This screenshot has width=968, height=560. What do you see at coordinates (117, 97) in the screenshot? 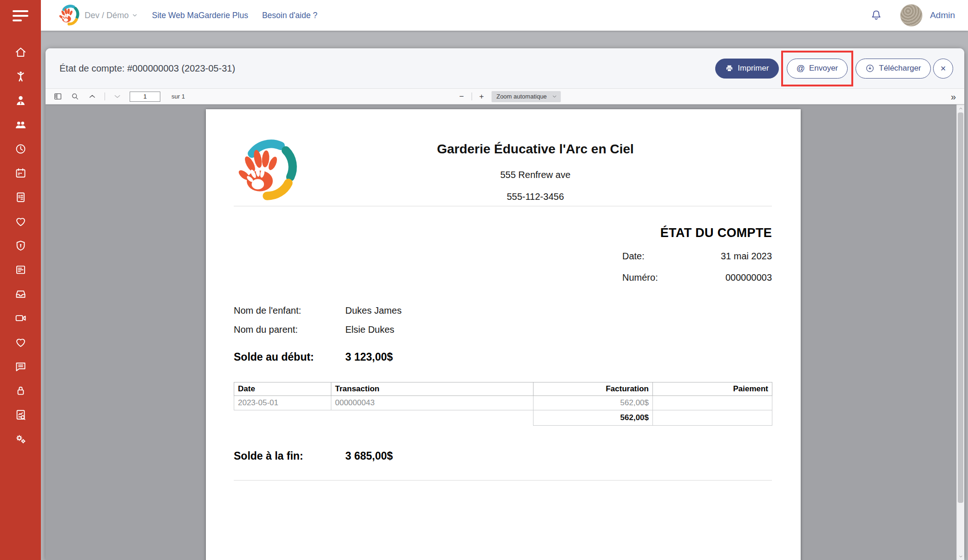
I see `next-page-icon` at bounding box center [117, 97].